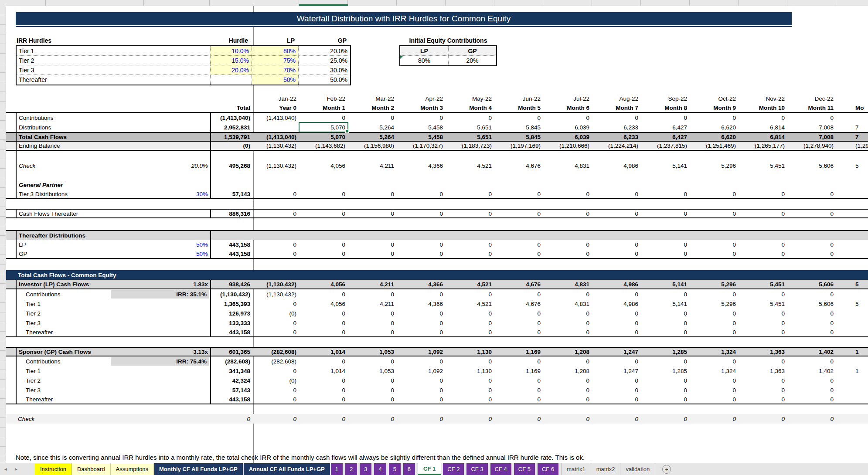 The width and height of the screenshot is (868, 475). What do you see at coordinates (519, 108) in the screenshot?
I see `period-header-month-5: Month 5` at bounding box center [519, 108].